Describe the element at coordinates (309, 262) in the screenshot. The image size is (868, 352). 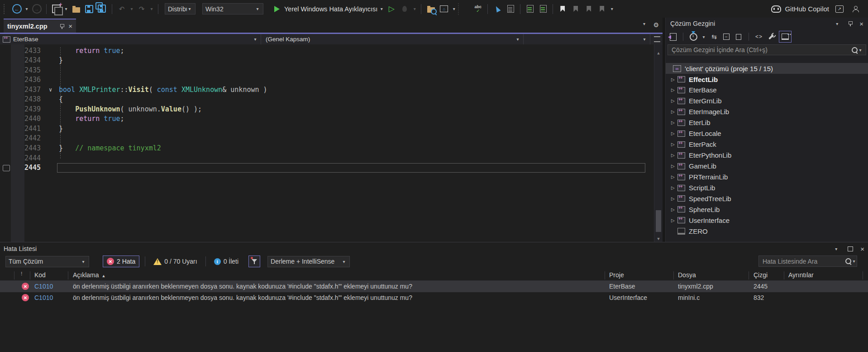
I see `error-source-combo: Derleme + IntelliSense ▾` at that location.